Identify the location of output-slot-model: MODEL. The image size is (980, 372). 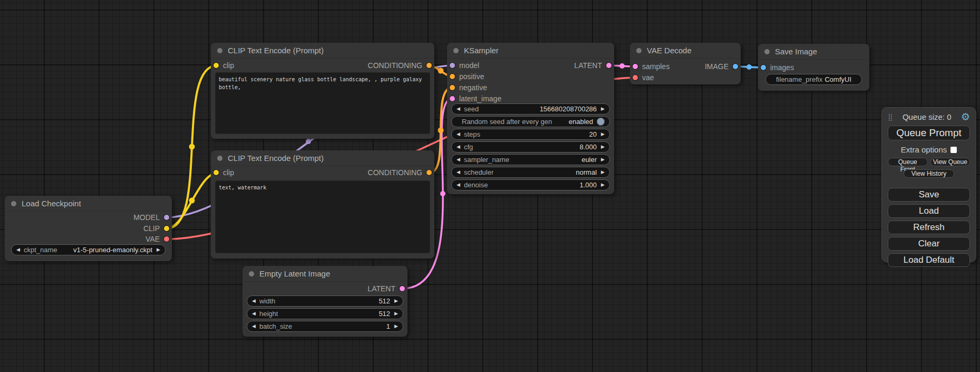
(151, 217).